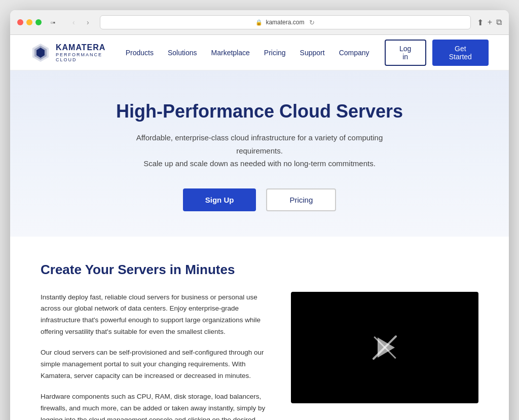 The image size is (519, 420). I want to click on navigation-arrows: ‹ ›, so click(81, 22).